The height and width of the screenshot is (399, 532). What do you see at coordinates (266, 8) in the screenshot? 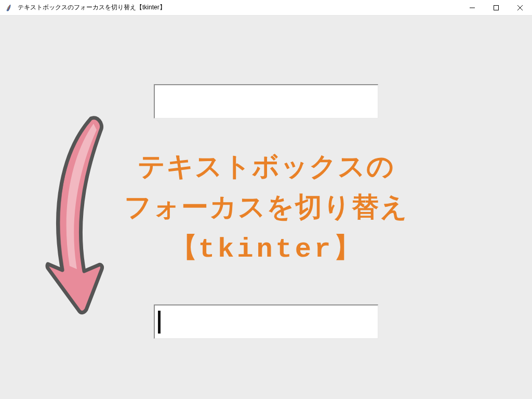
I see `titlebar: テキストボックスのフォーカスを切り替え【tkinter】` at bounding box center [266, 8].